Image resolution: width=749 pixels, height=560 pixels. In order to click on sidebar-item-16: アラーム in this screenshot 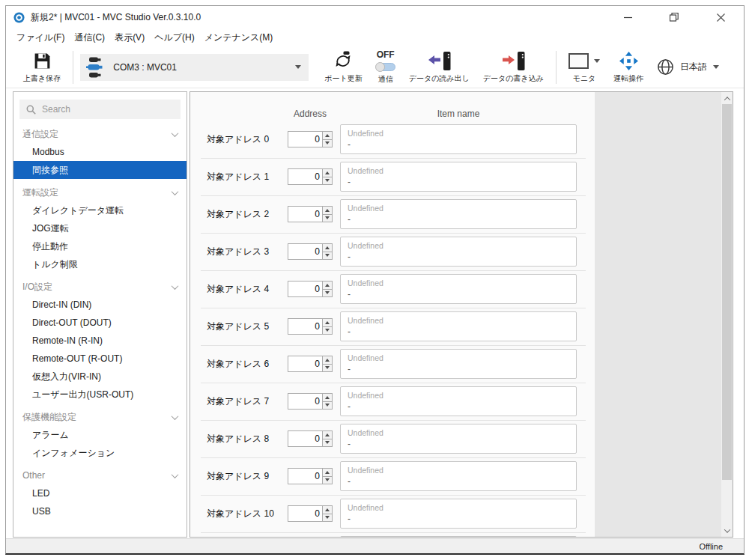, I will do `click(100, 435)`.